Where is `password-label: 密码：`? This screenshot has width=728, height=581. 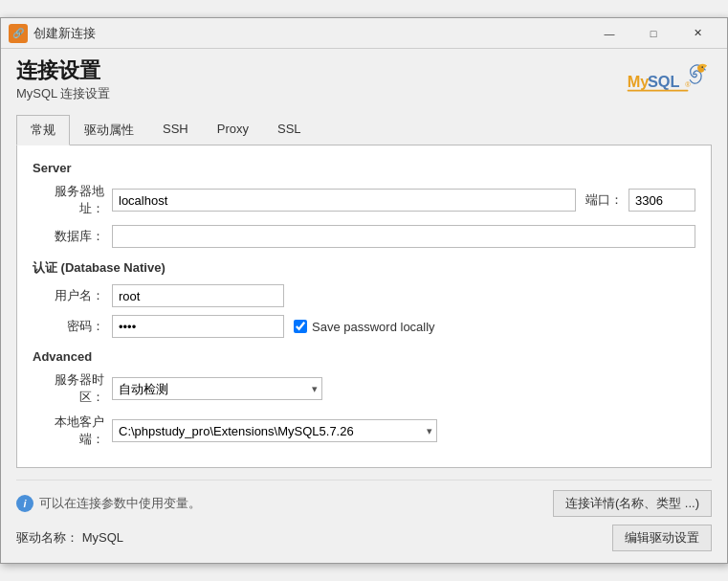 password-label: 密码： is located at coordinates (69, 326).